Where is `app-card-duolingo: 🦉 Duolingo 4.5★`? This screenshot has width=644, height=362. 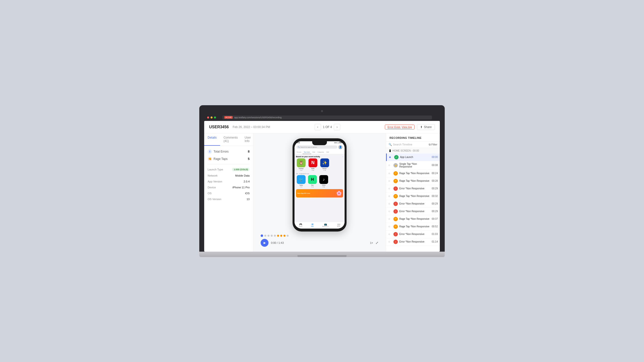 app-card-duolingo: 🦉 Duolingo 4.5★ is located at coordinates (301, 165).